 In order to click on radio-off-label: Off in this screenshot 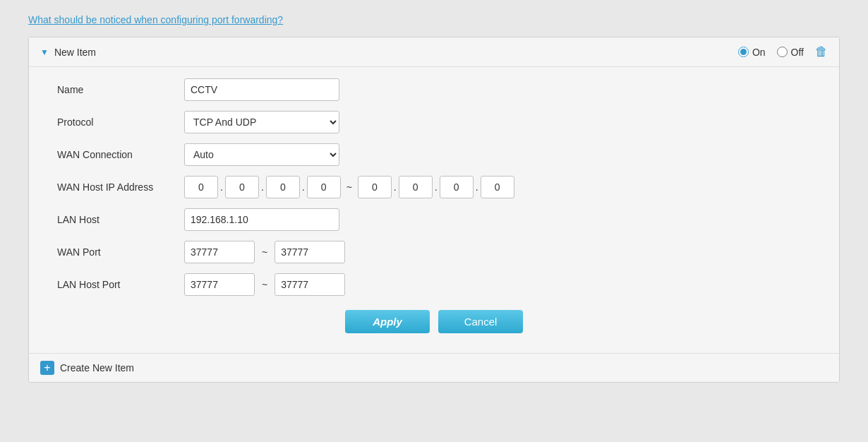, I will do `click(790, 52)`.